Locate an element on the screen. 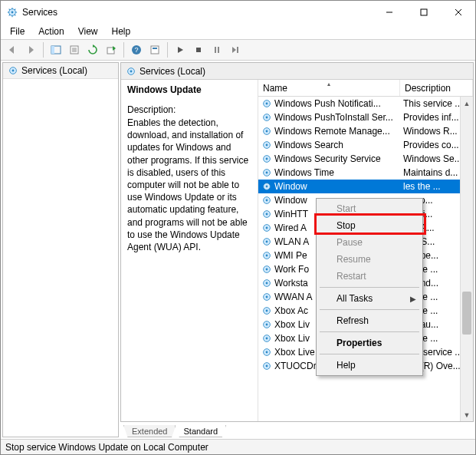 The image size is (476, 455). service-name: Windows Push Notificati... is located at coordinates (328, 104).